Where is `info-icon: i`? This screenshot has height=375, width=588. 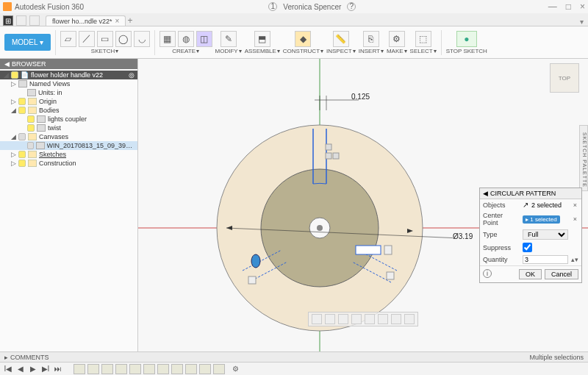
info-icon: i is located at coordinates (487, 274).